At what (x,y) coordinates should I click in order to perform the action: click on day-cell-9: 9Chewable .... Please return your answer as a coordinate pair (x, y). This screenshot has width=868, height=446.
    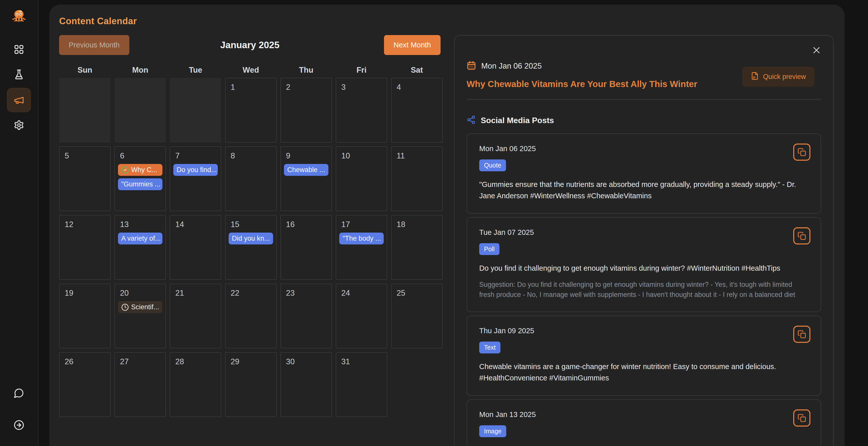
    Looking at the image, I should click on (306, 179).